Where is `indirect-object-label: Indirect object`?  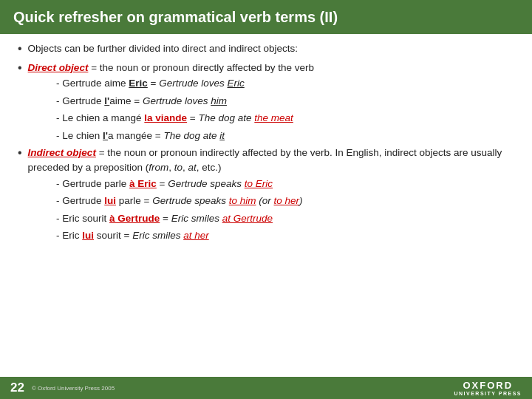 indirect-object-label: Indirect object is located at coordinates (62, 152).